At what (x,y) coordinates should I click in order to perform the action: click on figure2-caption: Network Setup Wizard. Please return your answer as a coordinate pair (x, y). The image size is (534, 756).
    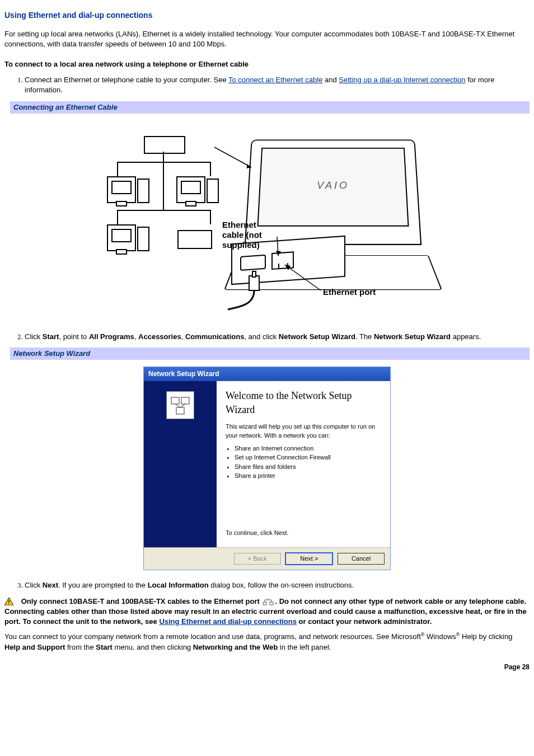
    Looking at the image, I should click on (267, 354).